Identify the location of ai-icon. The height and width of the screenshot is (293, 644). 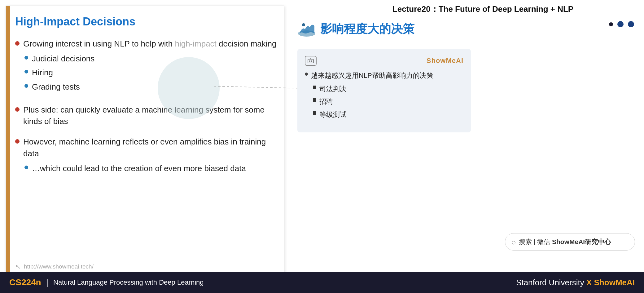
(311, 61).